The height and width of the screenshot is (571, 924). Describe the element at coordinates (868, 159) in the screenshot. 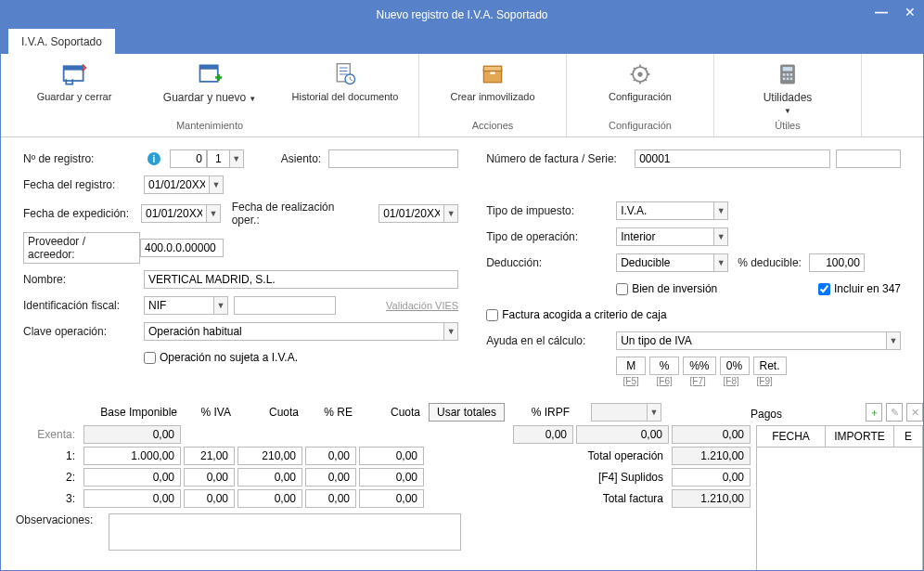

I see `num-serie-input` at that location.